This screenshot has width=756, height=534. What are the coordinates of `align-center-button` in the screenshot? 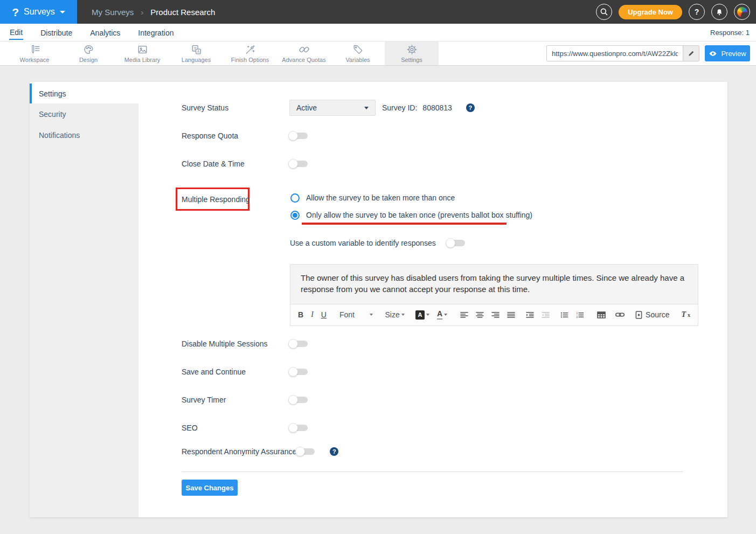 It's located at (480, 315).